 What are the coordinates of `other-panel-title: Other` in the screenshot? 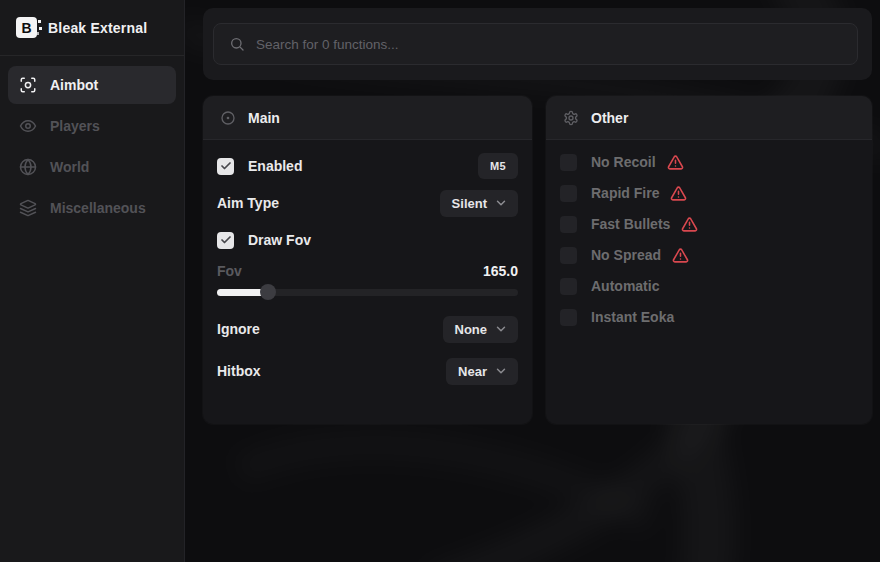 It's located at (610, 118).